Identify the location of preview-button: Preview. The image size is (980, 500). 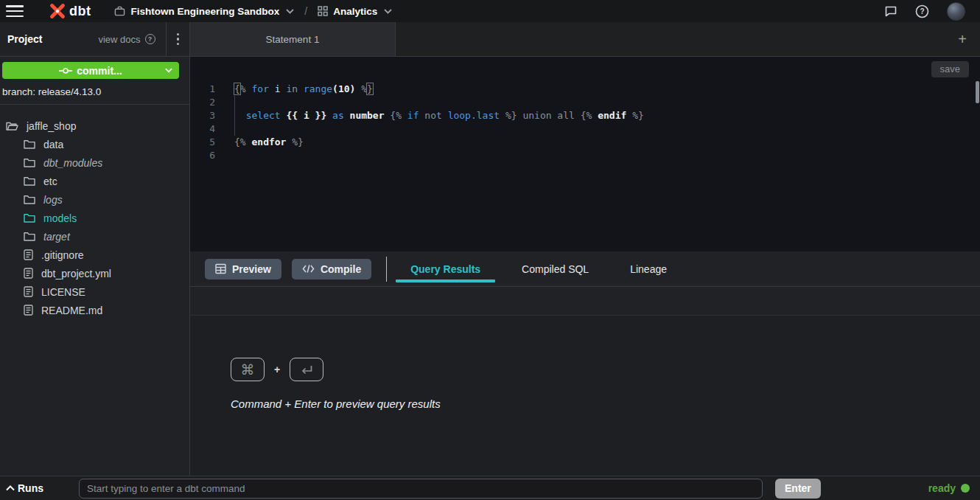
(243, 269).